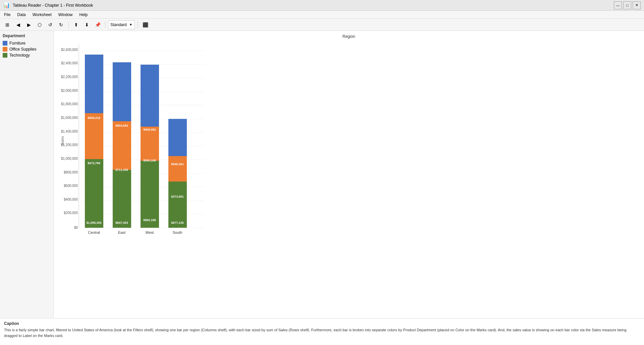 This screenshot has height=345, width=644. I want to click on technology-label: Technology, so click(19, 55).